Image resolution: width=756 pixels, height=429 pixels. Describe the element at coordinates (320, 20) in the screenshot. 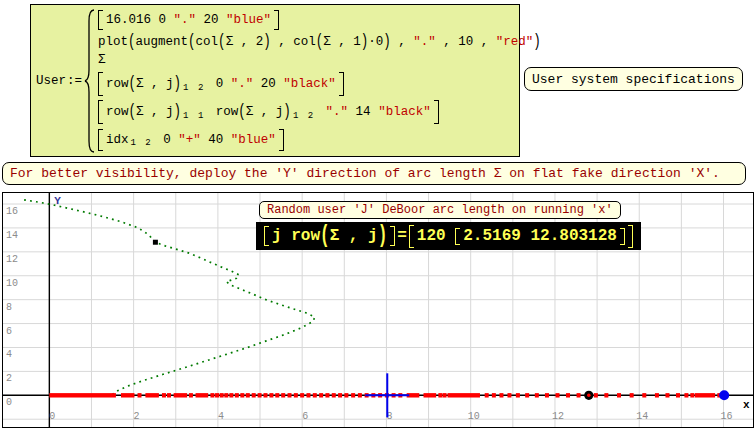

I see `expression-row: 16.016 0 "." 20 "blue"` at that location.